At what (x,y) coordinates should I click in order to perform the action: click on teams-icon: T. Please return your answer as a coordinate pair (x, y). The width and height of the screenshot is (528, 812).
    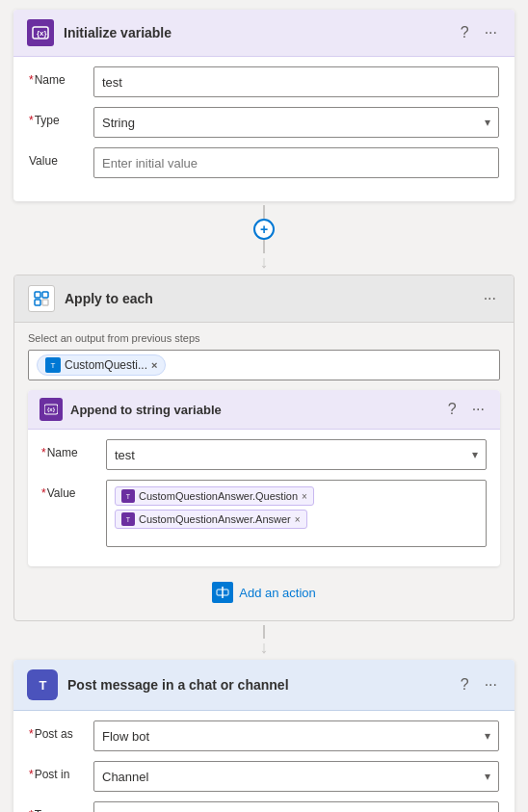
    Looking at the image, I should click on (42, 685).